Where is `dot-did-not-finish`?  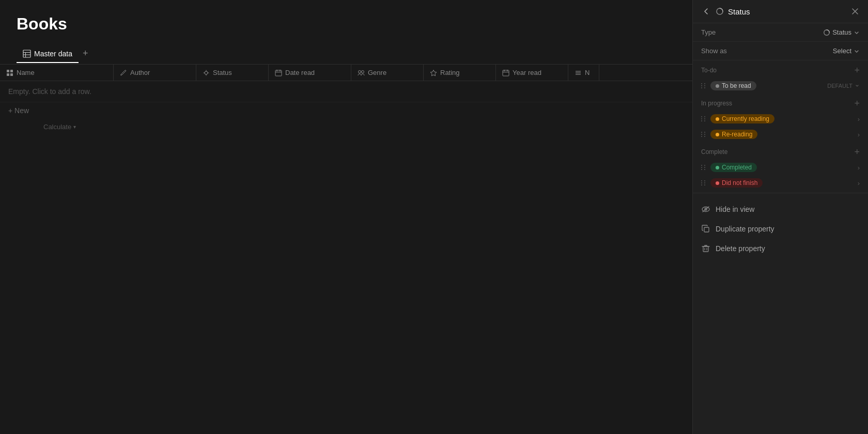 dot-did-not-finish is located at coordinates (717, 183).